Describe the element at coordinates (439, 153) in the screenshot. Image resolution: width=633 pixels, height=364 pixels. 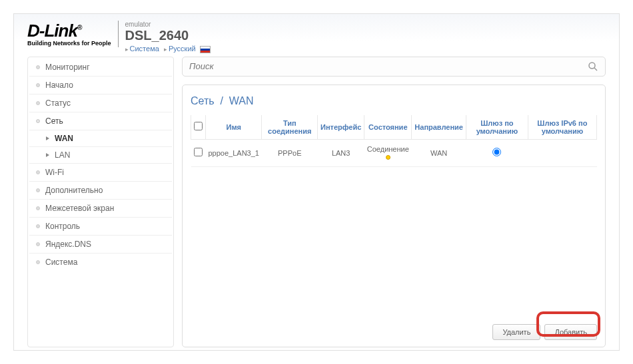
I see `cell-direction: WAN` at that location.